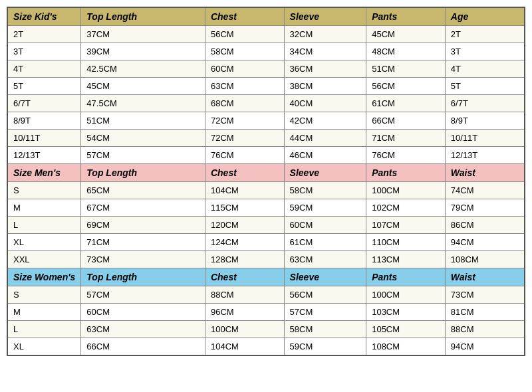 This screenshot has width=532, height=392. Describe the element at coordinates (144, 243) in the screenshot. I see `cell-mens-3-1: 71CM` at that location.